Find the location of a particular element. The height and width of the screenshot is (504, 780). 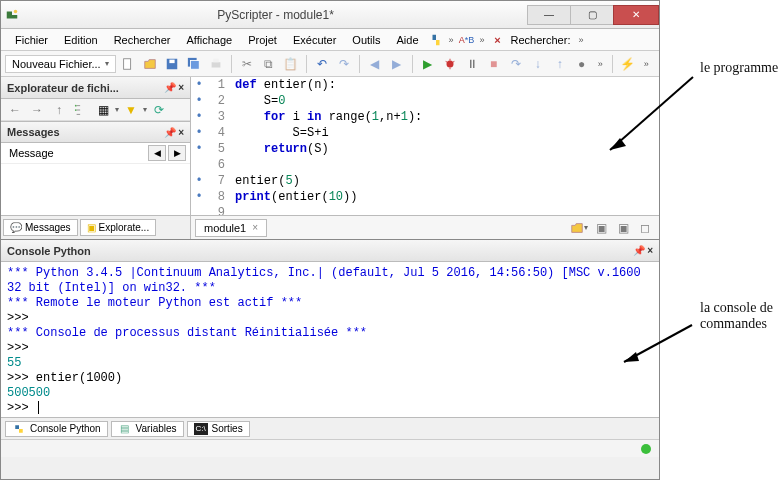

folder2-icon: ▣ is located at coordinates (623, 228).